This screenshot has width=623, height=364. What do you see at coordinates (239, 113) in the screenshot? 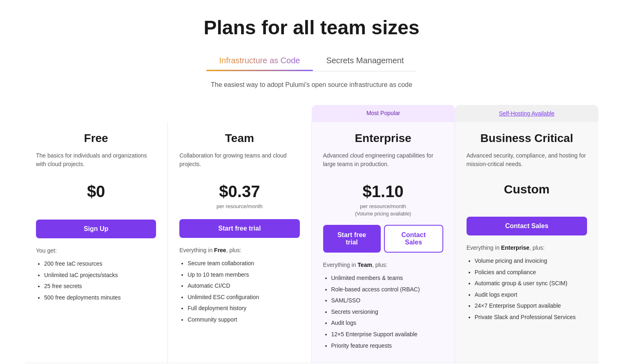
I see `badge-team-empty` at bounding box center [239, 113].